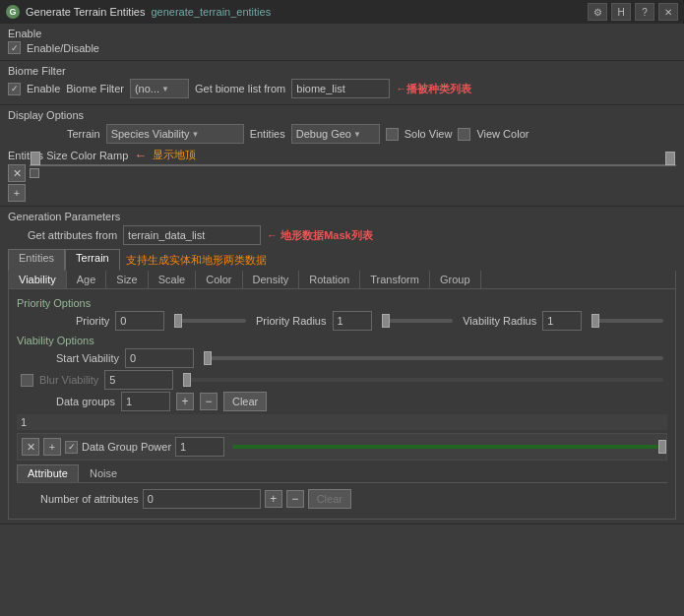 This screenshot has height=616, width=684. What do you see at coordinates (342, 83) in the screenshot?
I see `biome-filter-section: Biome Filter Enable Biome Filter (no... …` at bounding box center [342, 83].